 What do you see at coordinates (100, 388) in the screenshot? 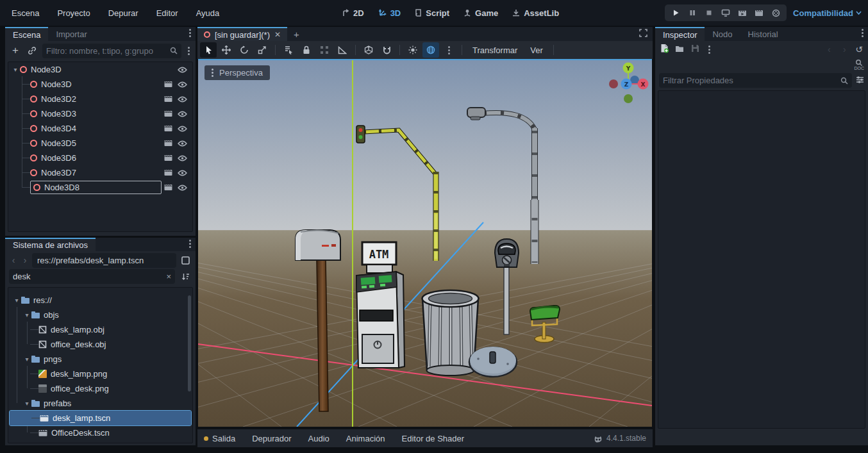
I see `filesystem-row-file: office_desk.png` at bounding box center [100, 388].